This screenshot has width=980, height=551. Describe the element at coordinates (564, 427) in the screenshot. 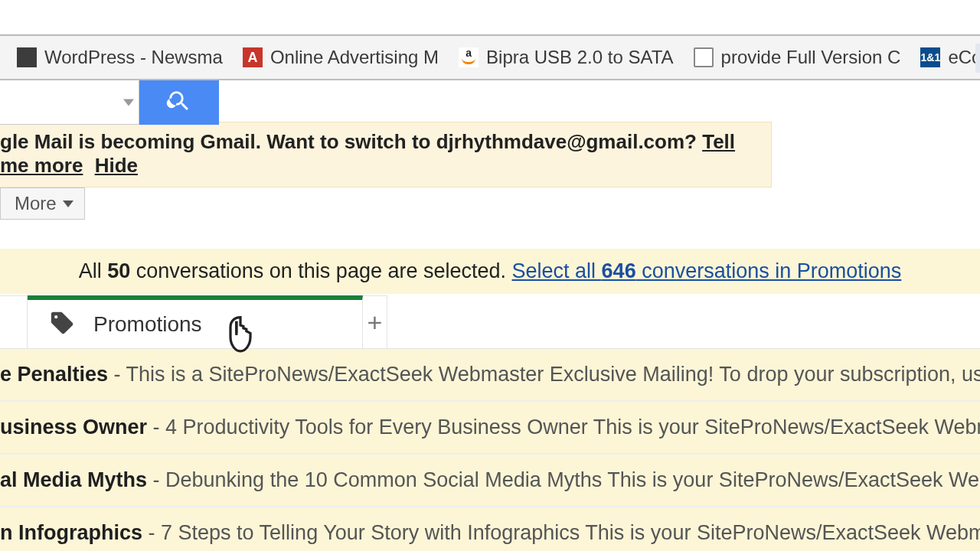

I see `email-snippet: - 4 Productivity Tools for Every Busines…` at that location.